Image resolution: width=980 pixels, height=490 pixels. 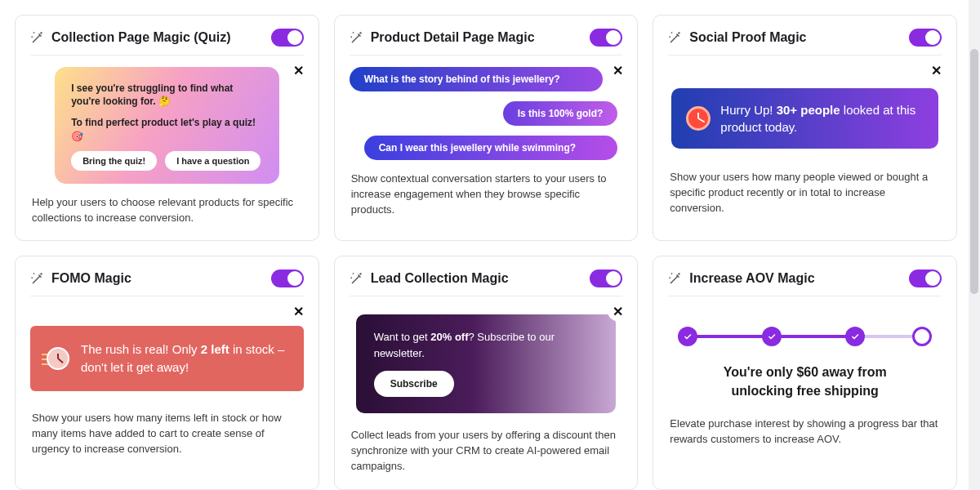 What do you see at coordinates (805, 193) in the screenshot?
I see `card-description: Show your users how many people viewed o…` at bounding box center [805, 193].